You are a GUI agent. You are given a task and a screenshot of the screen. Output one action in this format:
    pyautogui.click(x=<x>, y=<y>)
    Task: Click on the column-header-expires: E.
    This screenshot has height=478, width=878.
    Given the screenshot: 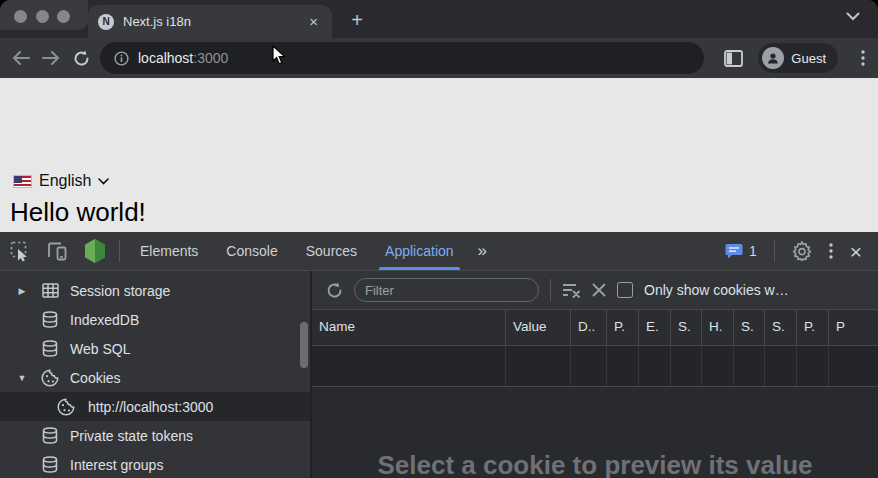 What is the action you would take?
    pyautogui.click(x=655, y=328)
    